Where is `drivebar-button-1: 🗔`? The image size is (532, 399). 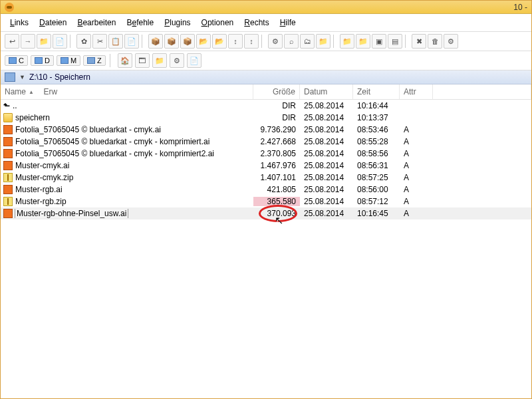
drivebar-button-1: 🗔 is located at coordinates (142, 61).